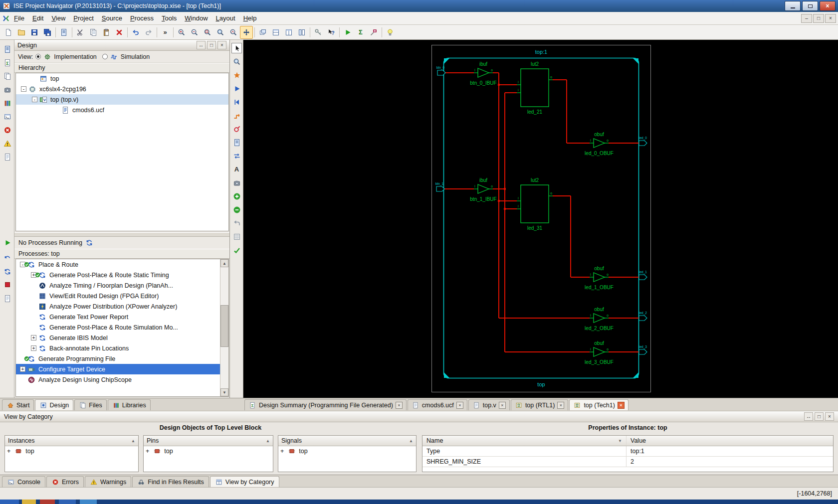 This screenshot has width=838, height=504. I want to click on tab-view-by-category: View by Category, so click(244, 482).